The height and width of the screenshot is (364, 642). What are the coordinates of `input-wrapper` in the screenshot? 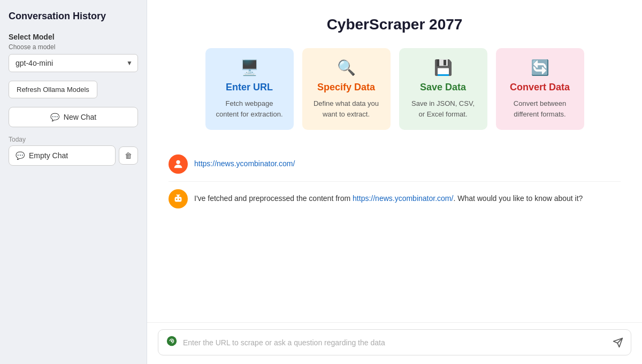 It's located at (395, 342).